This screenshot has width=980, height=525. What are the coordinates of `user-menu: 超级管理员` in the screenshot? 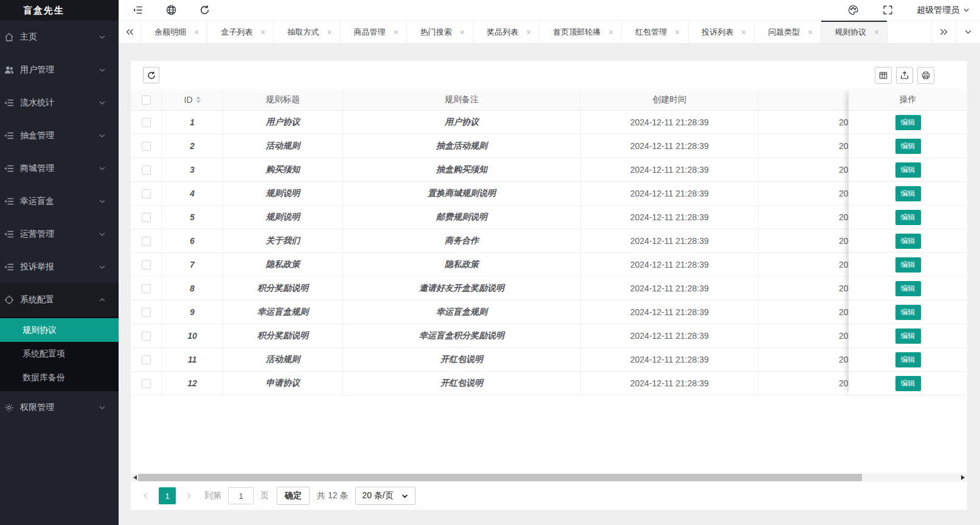 It's located at (944, 10).